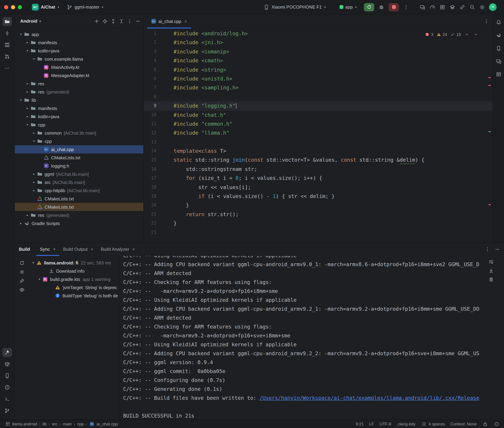  I want to click on code-line-23: 23, so click(318, 232).